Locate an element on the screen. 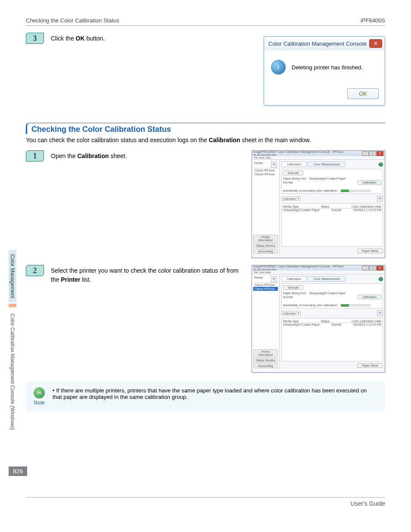 This screenshot has height=532, width=411. side-tab-marker is located at coordinates (12, 305).